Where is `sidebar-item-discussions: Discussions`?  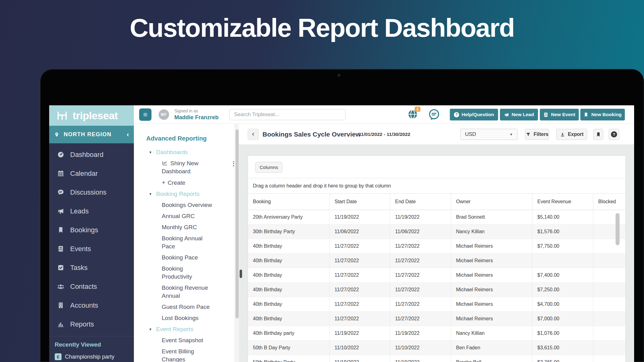 sidebar-item-discussions: Discussions is located at coordinates (92, 192).